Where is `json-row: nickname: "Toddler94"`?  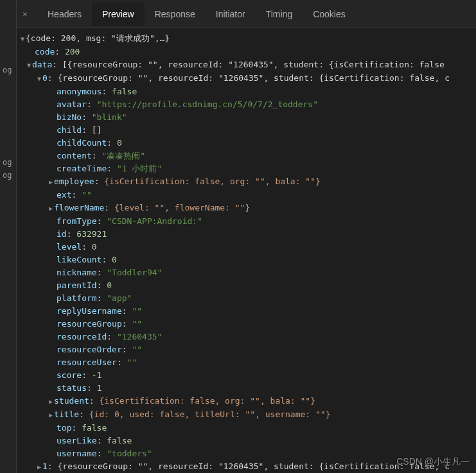
json-row: nickname: "Toddler94" is located at coordinates (248, 273).